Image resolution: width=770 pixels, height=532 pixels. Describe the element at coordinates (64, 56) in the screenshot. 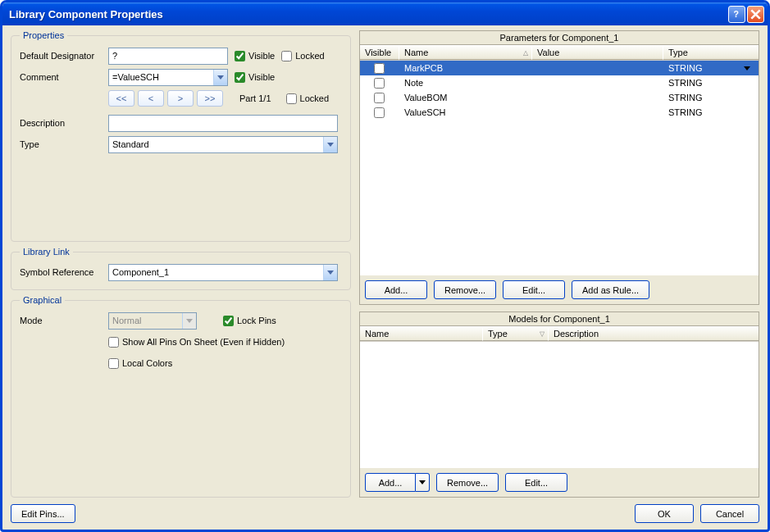

I see `default-designator-label: Default Designator` at that location.